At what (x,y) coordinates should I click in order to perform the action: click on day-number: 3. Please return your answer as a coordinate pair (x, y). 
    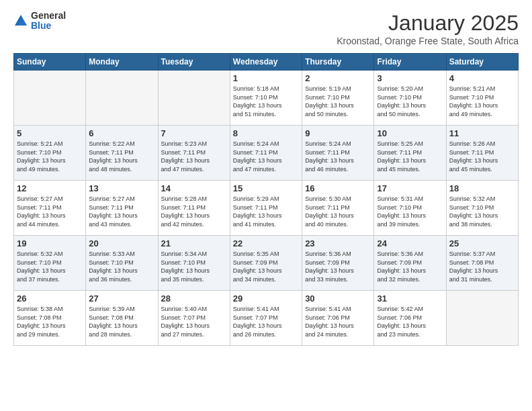
    Looking at the image, I should click on (410, 78).